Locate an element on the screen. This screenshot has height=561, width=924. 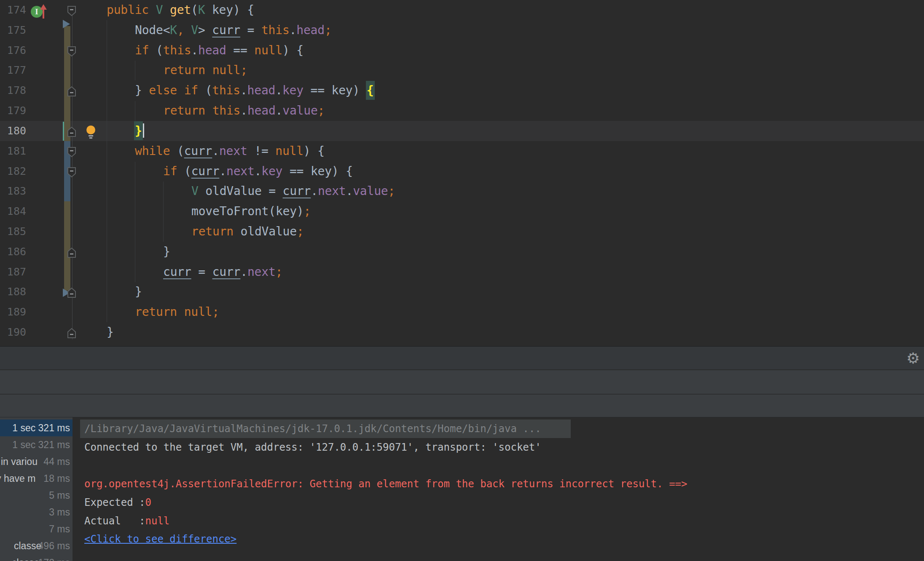
test-tree-row: 3 ms is located at coordinates (36, 512).